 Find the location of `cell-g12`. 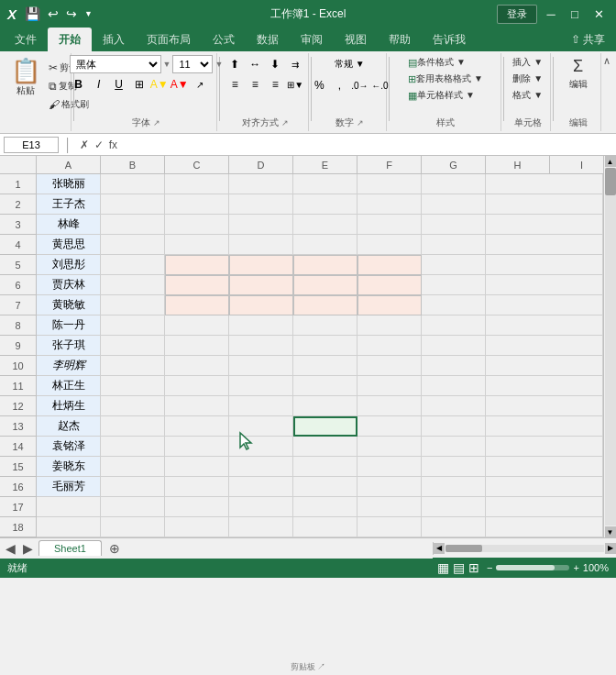

cell-g12 is located at coordinates (454, 406).